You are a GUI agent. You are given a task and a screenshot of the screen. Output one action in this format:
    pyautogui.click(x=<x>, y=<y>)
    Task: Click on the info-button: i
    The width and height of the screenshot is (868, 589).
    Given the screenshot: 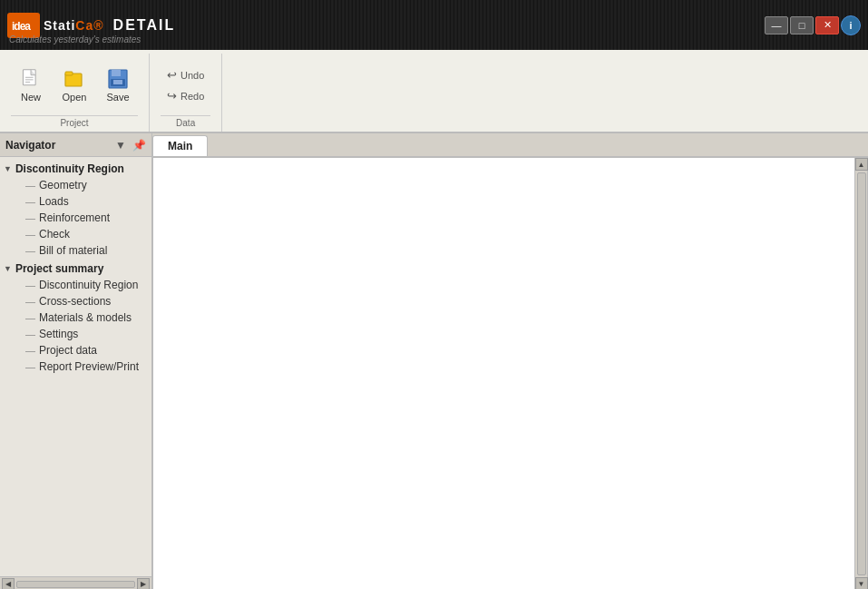 What is the action you would take?
    pyautogui.click(x=851, y=25)
    